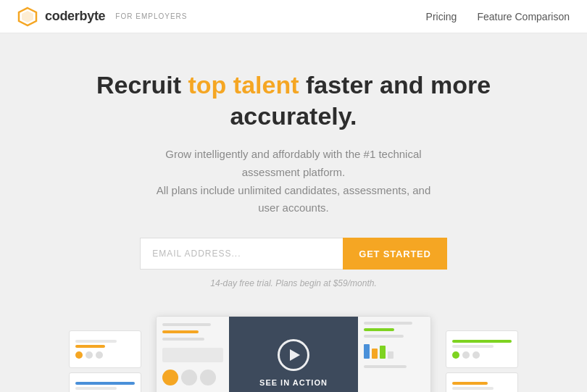 Image resolution: width=587 pixels, height=392 pixels. What do you see at coordinates (523, 17) in the screenshot?
I see `nav-link-feature-comparison: Feature Comparison` at bounding box center [523, 17].